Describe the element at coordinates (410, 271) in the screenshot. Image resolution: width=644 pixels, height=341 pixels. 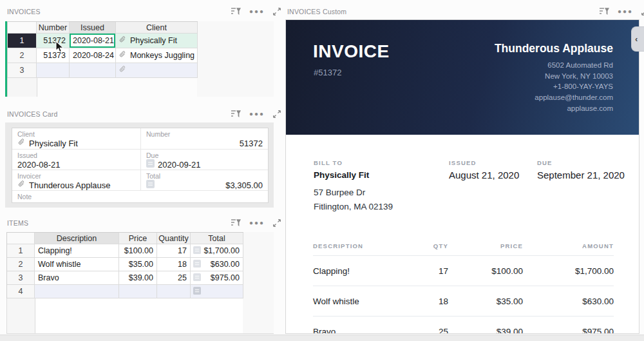
I see `item-qty: 17` at that location.